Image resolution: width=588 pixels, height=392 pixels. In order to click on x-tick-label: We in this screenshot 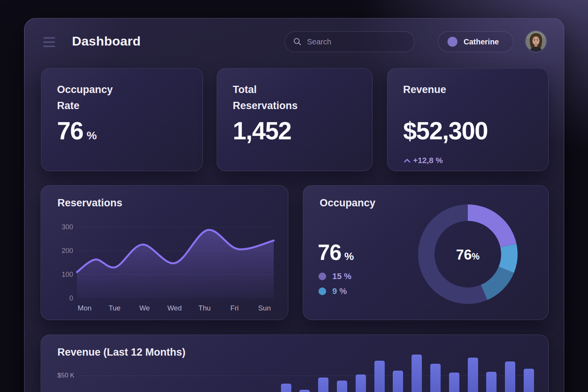, I will do `click(145, 308)`.